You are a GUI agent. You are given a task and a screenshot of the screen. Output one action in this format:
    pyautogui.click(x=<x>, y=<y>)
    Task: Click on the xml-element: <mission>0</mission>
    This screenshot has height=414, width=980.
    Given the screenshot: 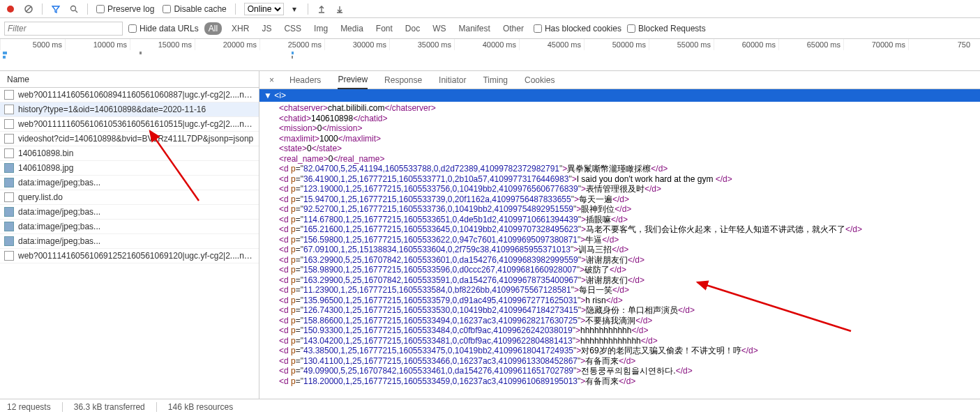 What is the action you would take?
    pyautogui.click(x=629, y=128)
    